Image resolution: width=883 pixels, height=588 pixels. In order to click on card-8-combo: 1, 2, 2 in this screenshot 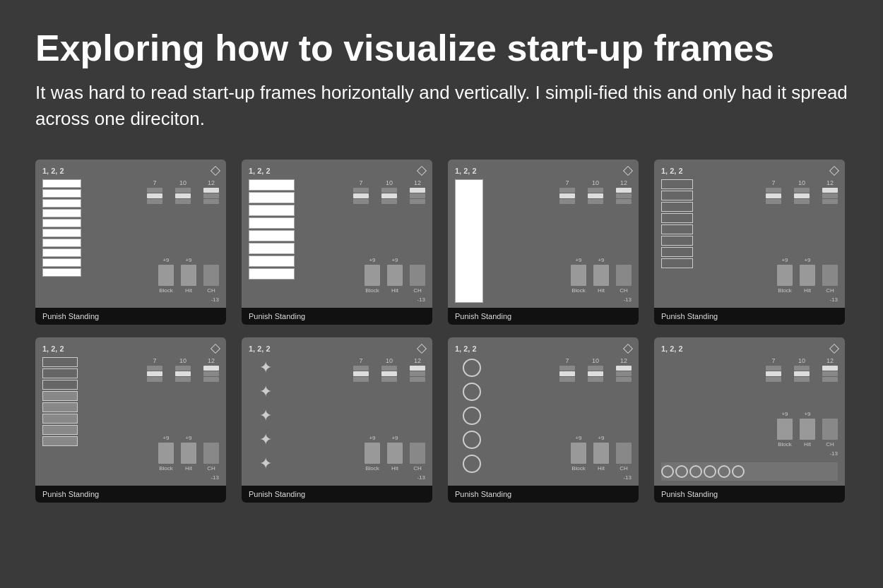, I will do `click(672, 349)`.